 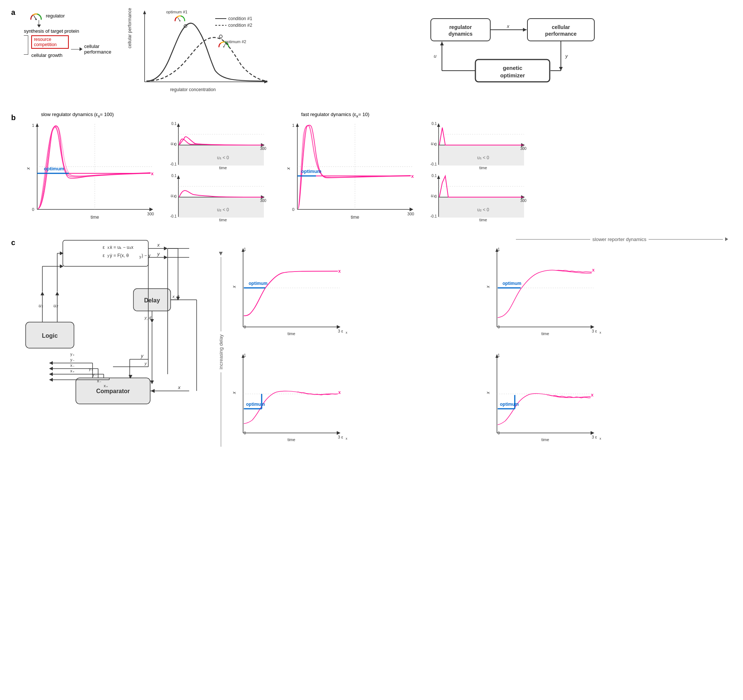 I want to click on svg-text: x₋, so click(x=73, y=365).